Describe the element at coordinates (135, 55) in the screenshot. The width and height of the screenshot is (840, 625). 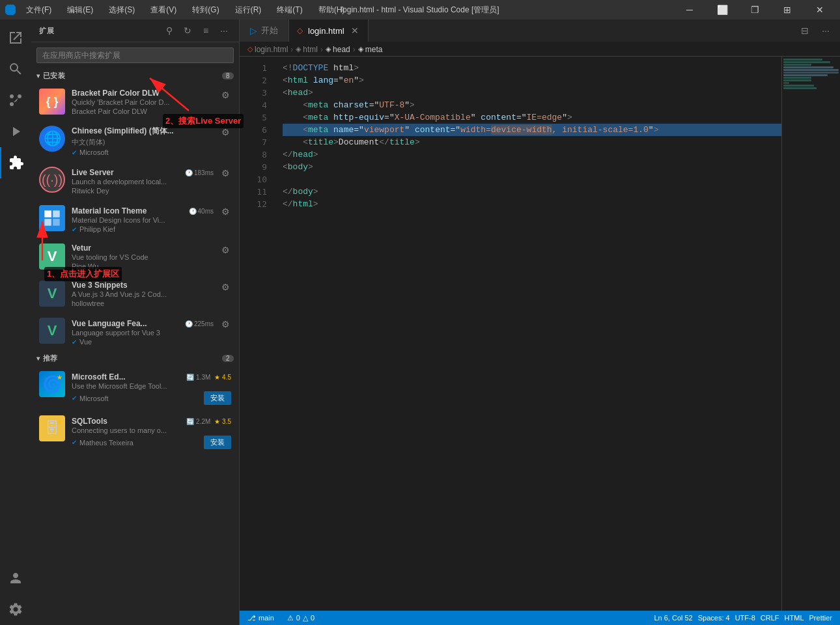
I see `extension-search-input` at that location.